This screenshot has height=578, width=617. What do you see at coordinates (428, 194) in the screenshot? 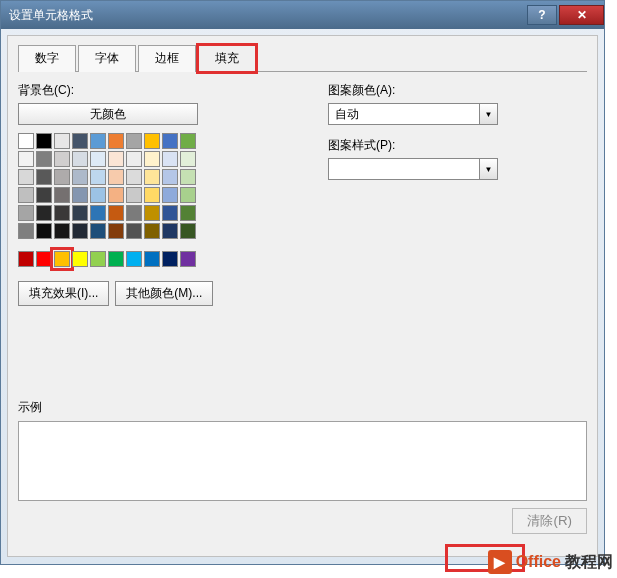
I see `right-column: 图案颜色(A): 自动 ▼ 图案样式(P): ▼` at bounding box center [428, 194].